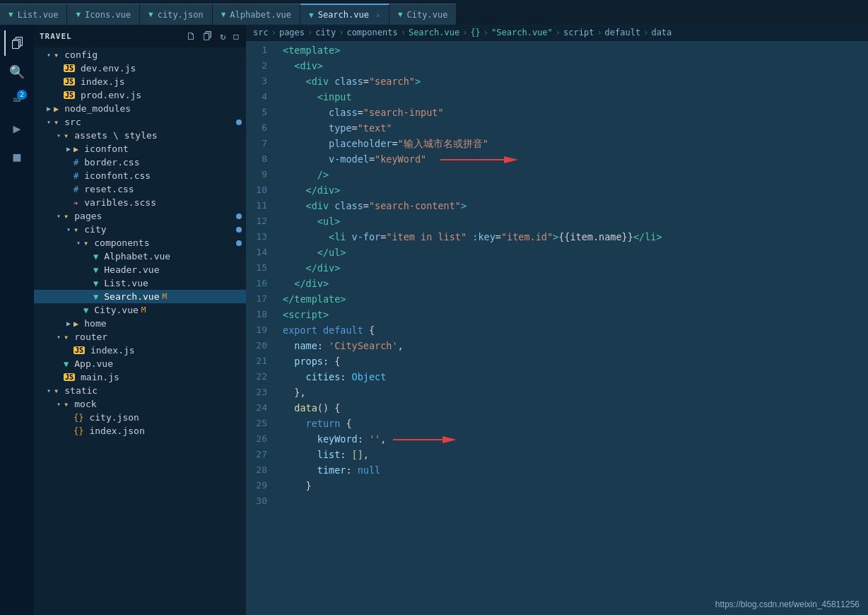 Image resolution: width=868 pixels, height=615 pixels. Describe the element at coordinates (140, 270) in the screenshot. I see `tree-item-16: ▼Header.vue` at that location.